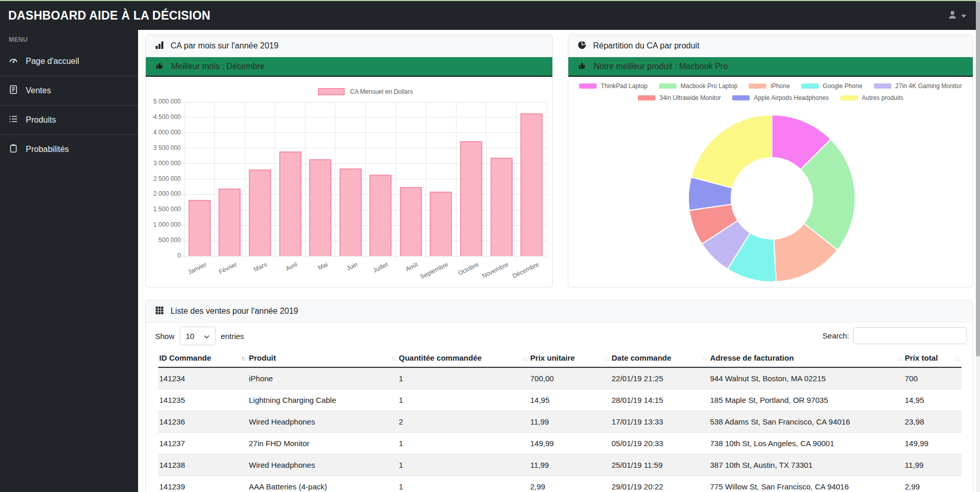 Image resolution: width=980 pixels, height=492 pixels. Describe the element at coordinates (933, 358) in the screenshot. I see `column-header-prix-total: Prix total↑↓` at that location.